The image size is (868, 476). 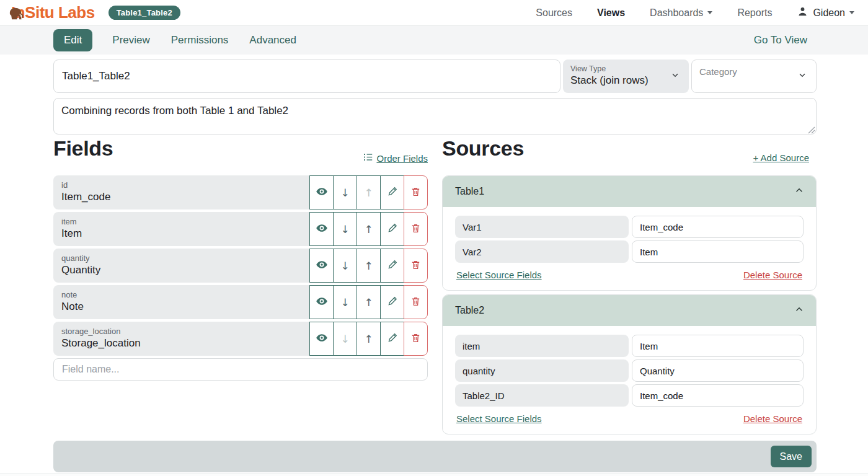 What do you see at coordinates (611, 13) in the screenshot?
I see `nav-views: Views` at bounding box center [611, 13].